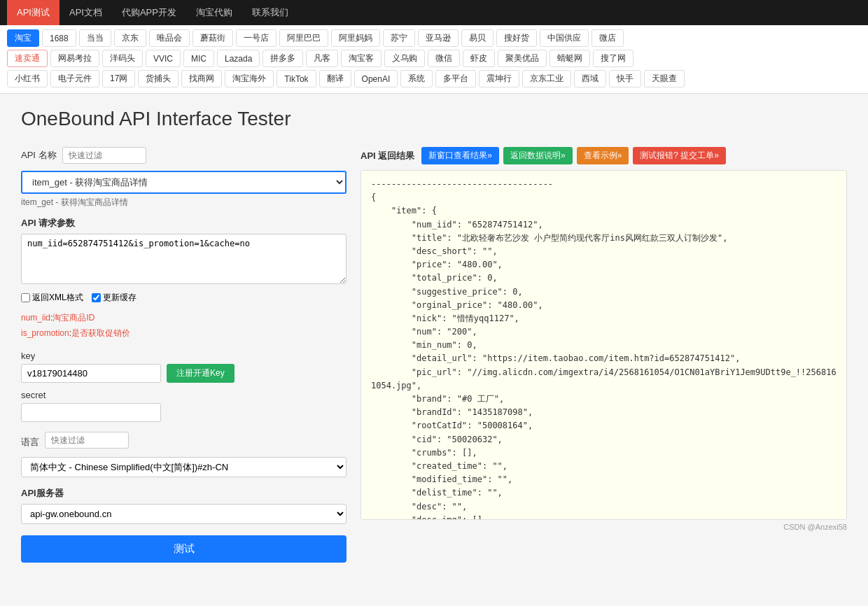  Describe the element at coordinates (256, 38) in the screenshot. I see `cat-yihao: 一号店` at that location.